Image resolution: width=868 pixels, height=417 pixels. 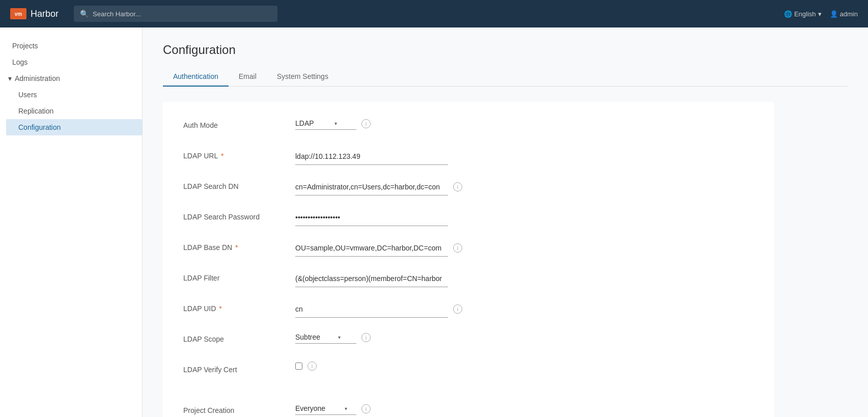 What do you see at coordinates (239, 245) in the screenshot?
I see `ldap-base-dn-label: LDAP Base DN *` at bounding box center [239, 245].